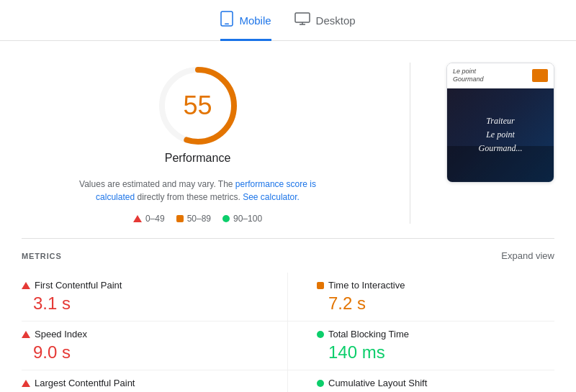 This screenshot has height=392, width=576. What do you see at coordinates (149, 219) in the screenshot?
I see `legend-item-red: 0–49` at bounding box center [149, 219].